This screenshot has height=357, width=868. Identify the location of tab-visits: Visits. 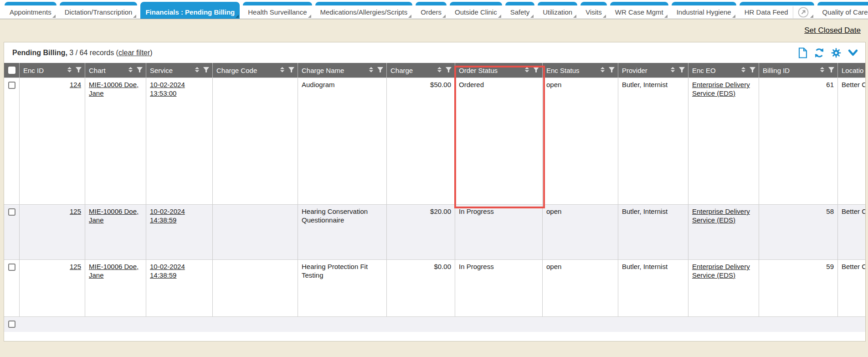
(594, 10).